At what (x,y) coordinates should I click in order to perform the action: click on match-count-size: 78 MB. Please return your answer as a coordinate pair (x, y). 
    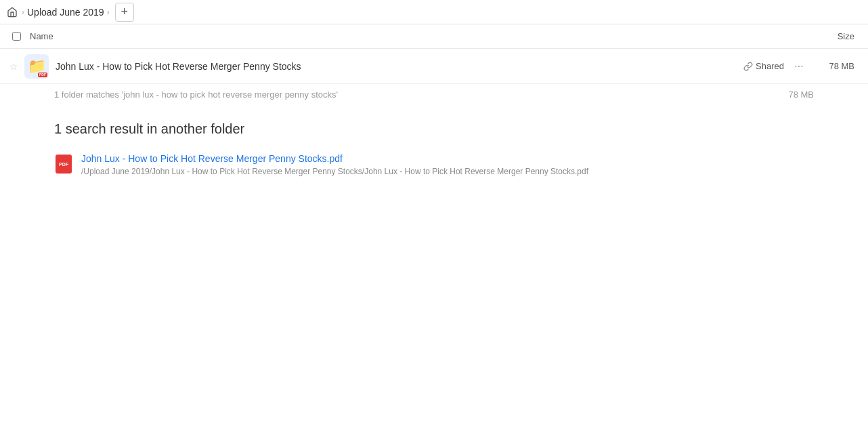
    Looking at the image, I should click on (801, 95).